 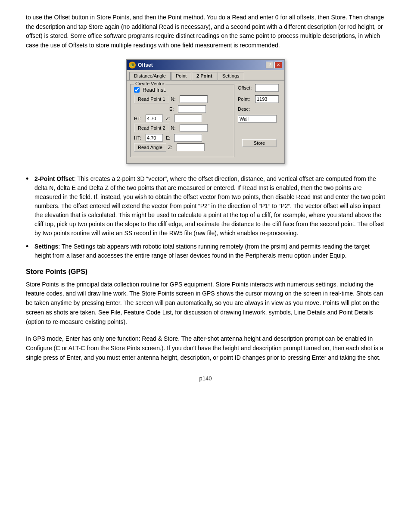 What do you see at coordinates (182, 90) in the screenshot?
I see `read-inst-row: Read Inst.` at bounding box center [182, 90].